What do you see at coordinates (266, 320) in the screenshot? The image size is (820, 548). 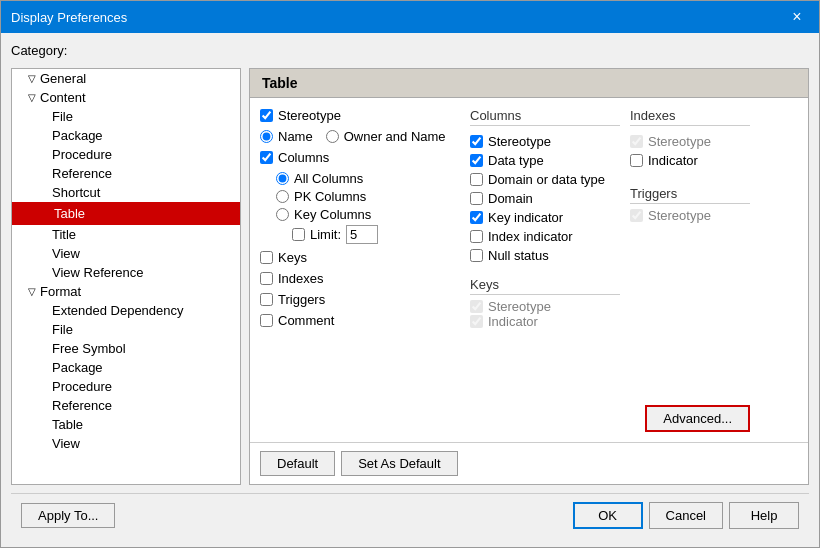 I see `comment-checkbox` at bounding box center [266, 320].